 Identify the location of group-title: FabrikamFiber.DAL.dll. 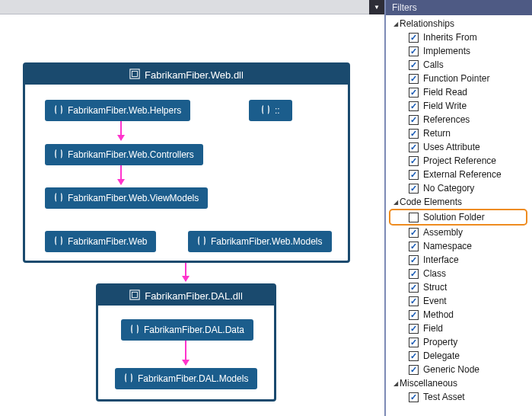
(193, 296).